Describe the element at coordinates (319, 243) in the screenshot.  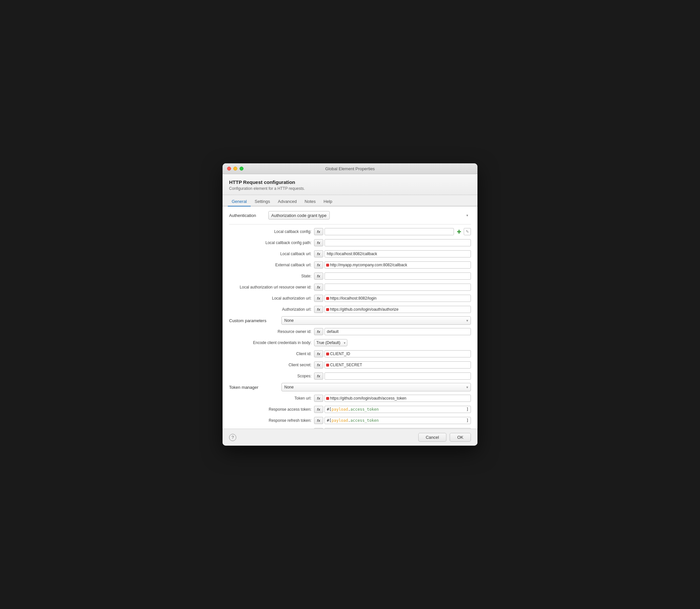
I see `fx-button-1: fx` at that location.